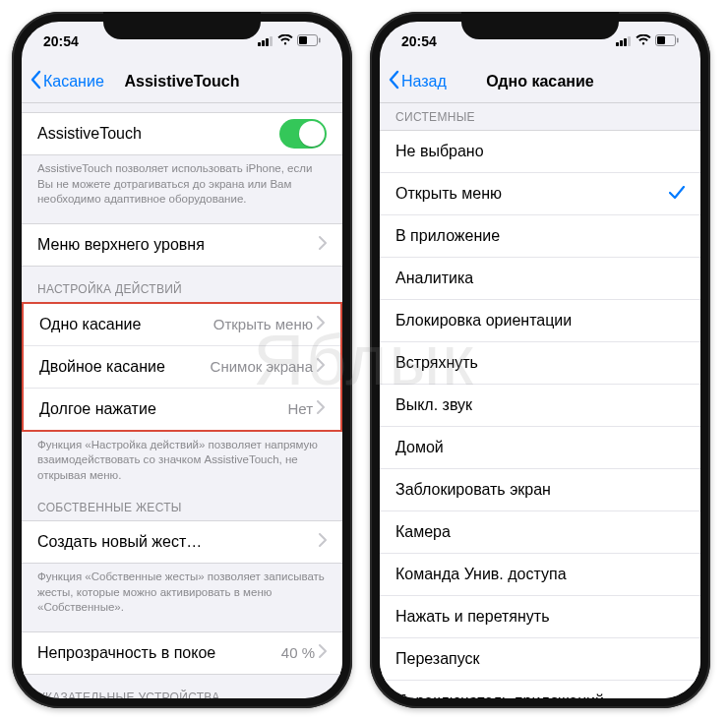  Describe the element at coordinates (532, 194) in the screenshot. I see `option-label: Открыть меню` at that location.